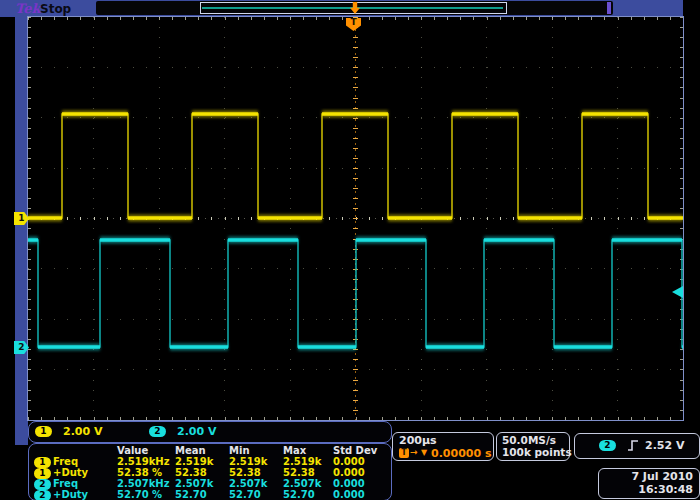 Image resolution: width=700 pixels, height=500 pixels. Describe the element at coordinates (664, 446) in the screenshot. I see `trigger-level-value: 2.52 V` at that location.